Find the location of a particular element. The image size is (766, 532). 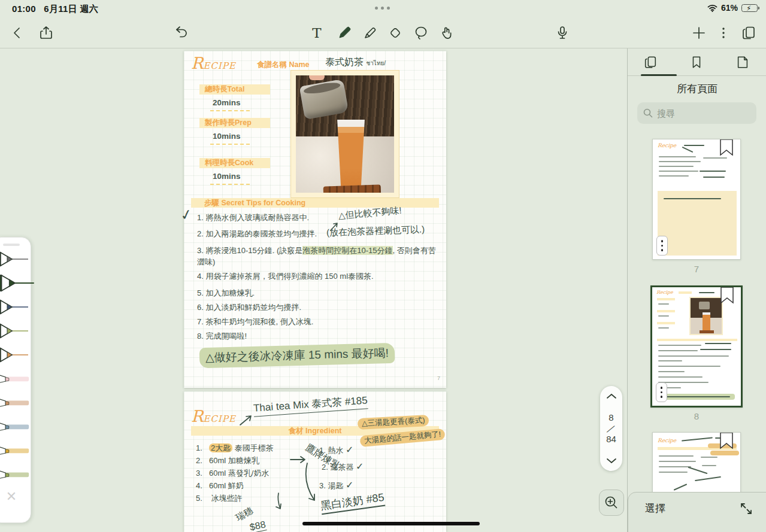

handwritten-note-price: $88 is located at coordinates (258, 525).